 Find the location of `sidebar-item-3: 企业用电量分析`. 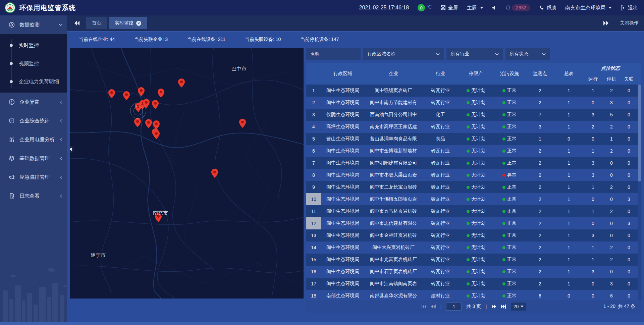

sidebar-item-3: 企业用电量分析 is located at coordinates (34, 140).